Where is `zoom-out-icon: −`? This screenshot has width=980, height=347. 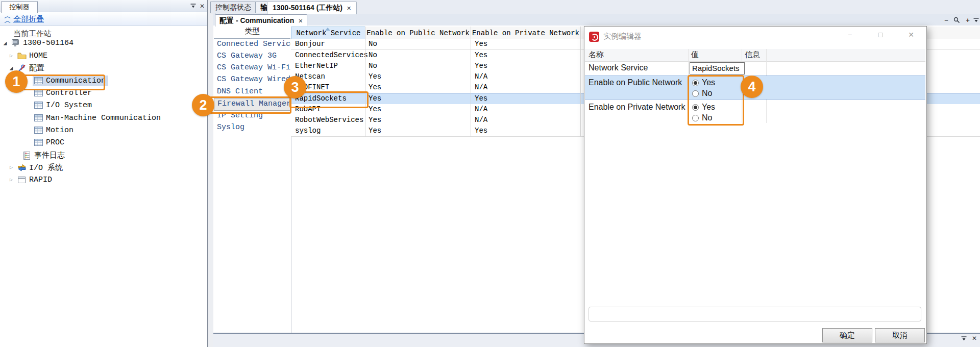
zoom-out-icon: − is located at coordinates (946, 20).